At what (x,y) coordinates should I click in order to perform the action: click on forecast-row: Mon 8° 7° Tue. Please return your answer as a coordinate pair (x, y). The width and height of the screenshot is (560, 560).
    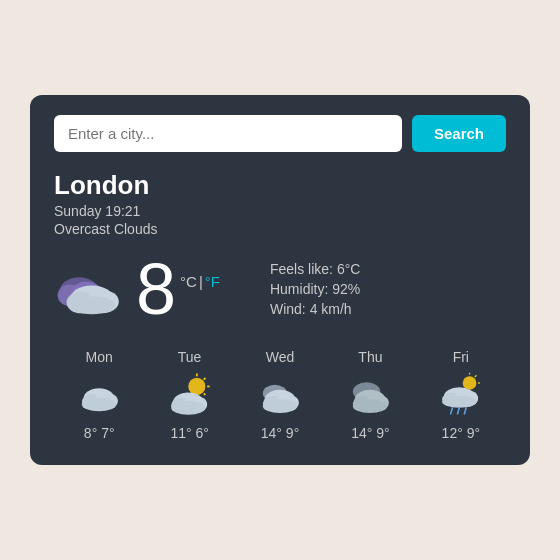
    Looking at the image, I should click on (280, 395).